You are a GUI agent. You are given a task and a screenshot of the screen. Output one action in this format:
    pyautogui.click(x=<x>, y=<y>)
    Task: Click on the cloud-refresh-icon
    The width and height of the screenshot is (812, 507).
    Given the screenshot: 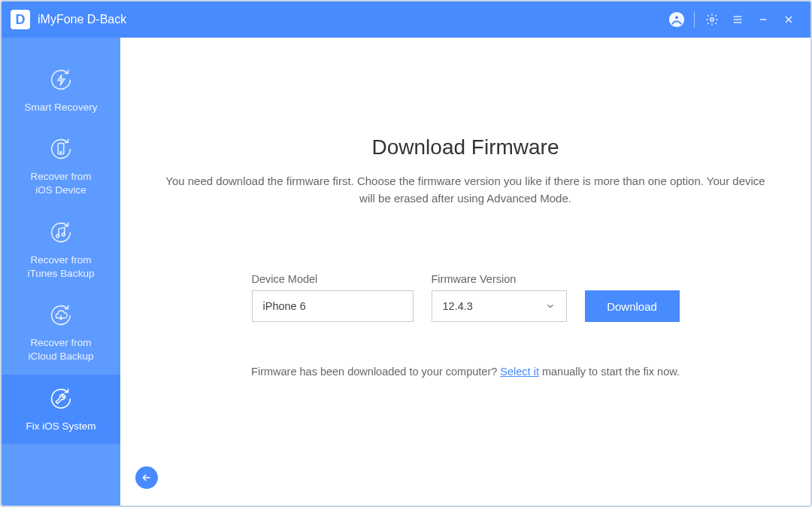 What is the action you would take?
    pyautogui.click(x=61, y=315)
    